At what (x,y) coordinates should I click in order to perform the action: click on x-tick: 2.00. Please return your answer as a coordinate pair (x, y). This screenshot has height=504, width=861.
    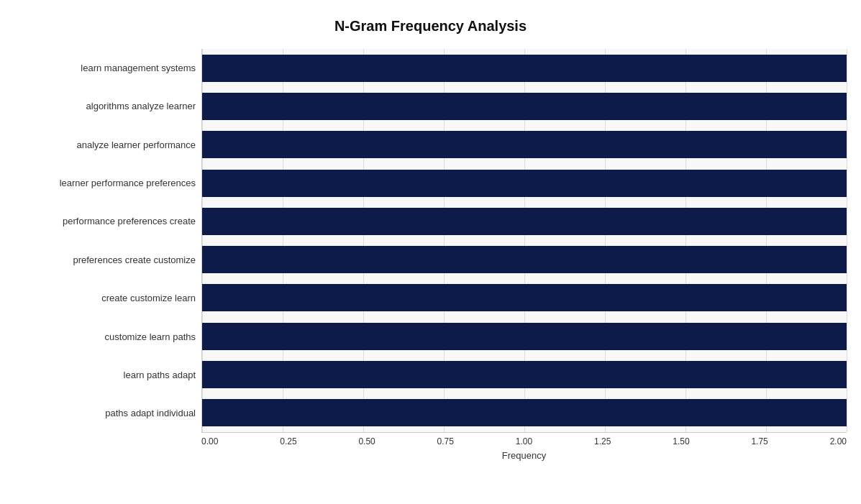
    Looking at the image, I should click on (839, 441).